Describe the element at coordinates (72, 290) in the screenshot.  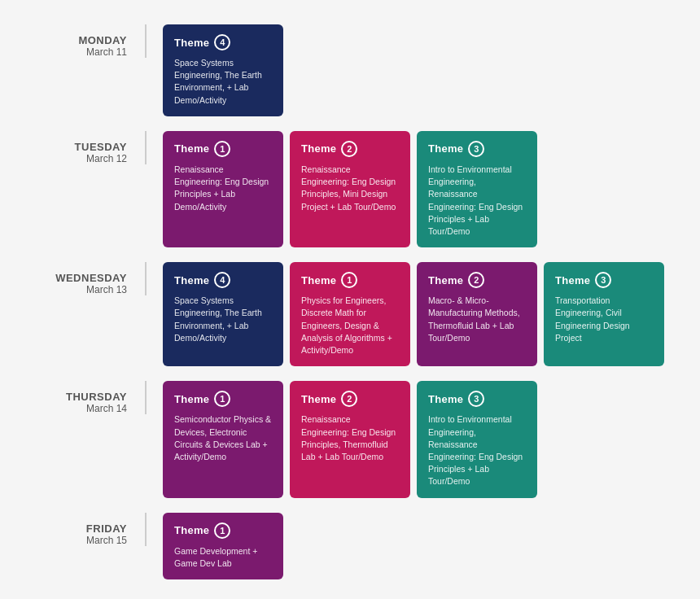
I see `day-date: March 13` at that location.